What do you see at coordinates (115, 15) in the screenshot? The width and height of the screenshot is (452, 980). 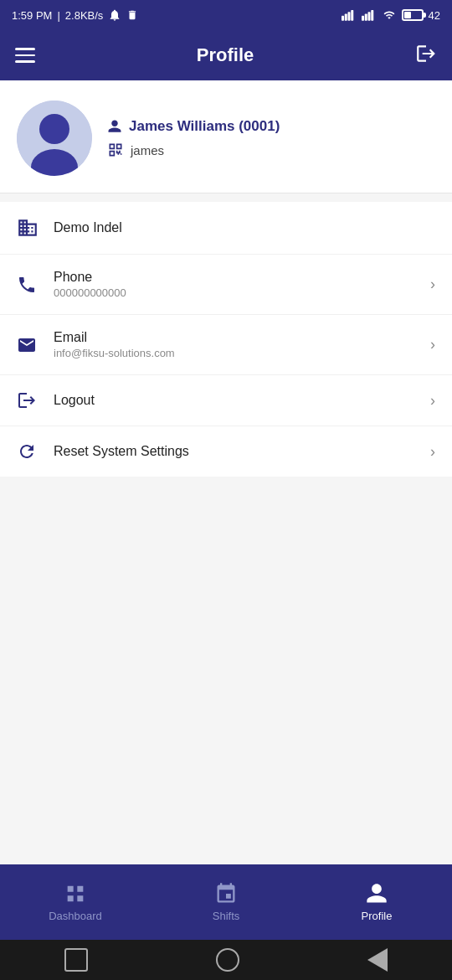 I see `alarm-icon` at bounding box center [115, 15].